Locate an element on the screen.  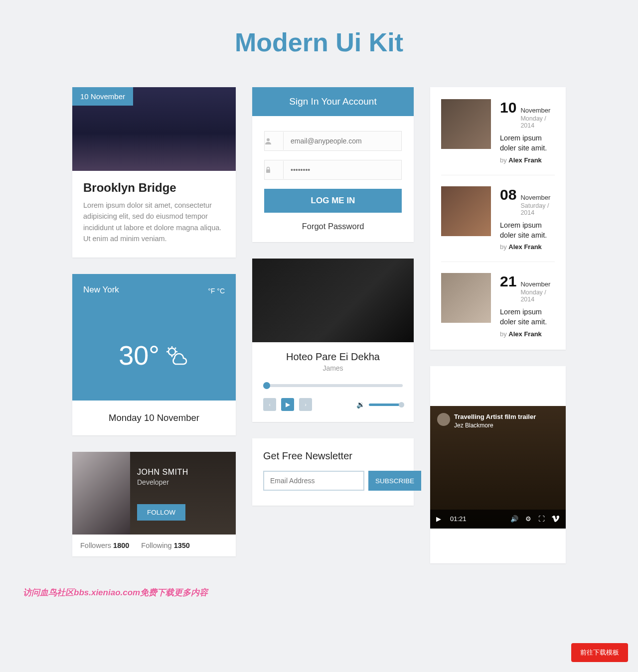
profile-role: Developer is located at coordinates (183, 482).